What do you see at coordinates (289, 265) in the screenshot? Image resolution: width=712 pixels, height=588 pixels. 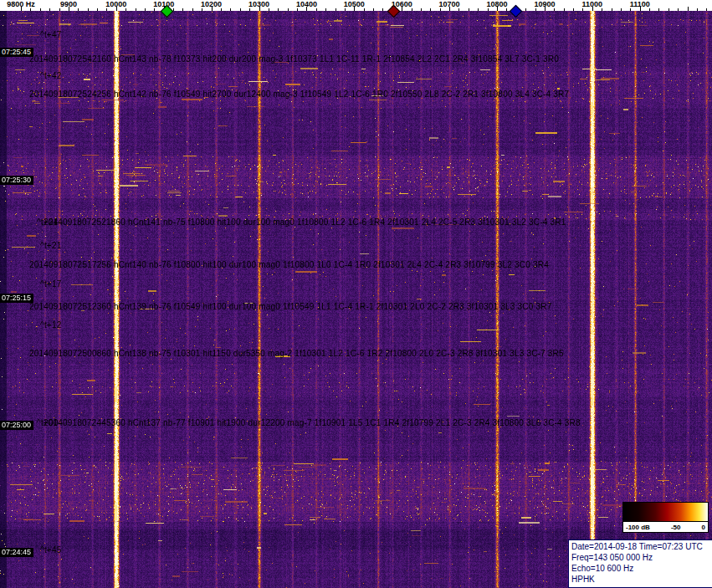 I see `detection-record-line: 20140918072517256 hCnt140 nb-76 f10800 h…` at bounding box center [289, 265].